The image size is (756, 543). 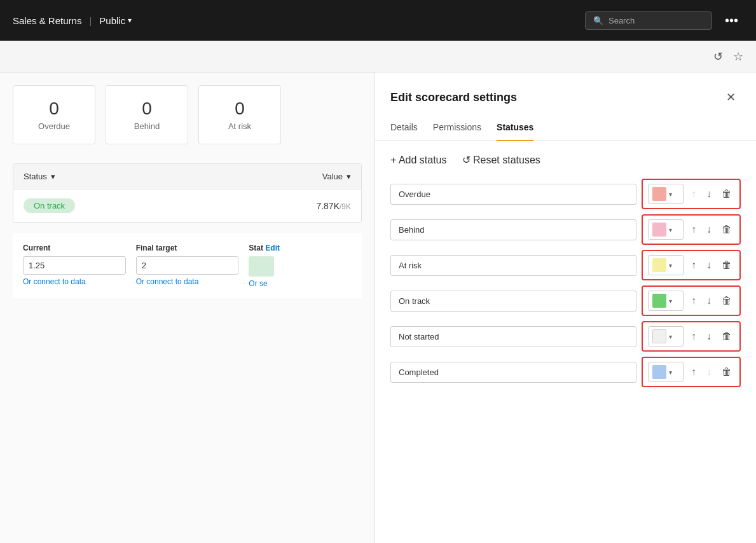 What do you see at coordinates (187, 266) in the screenshot?
I see `bottom-info: Current Or connect to data Final target …` at bounding box center [187, 266].